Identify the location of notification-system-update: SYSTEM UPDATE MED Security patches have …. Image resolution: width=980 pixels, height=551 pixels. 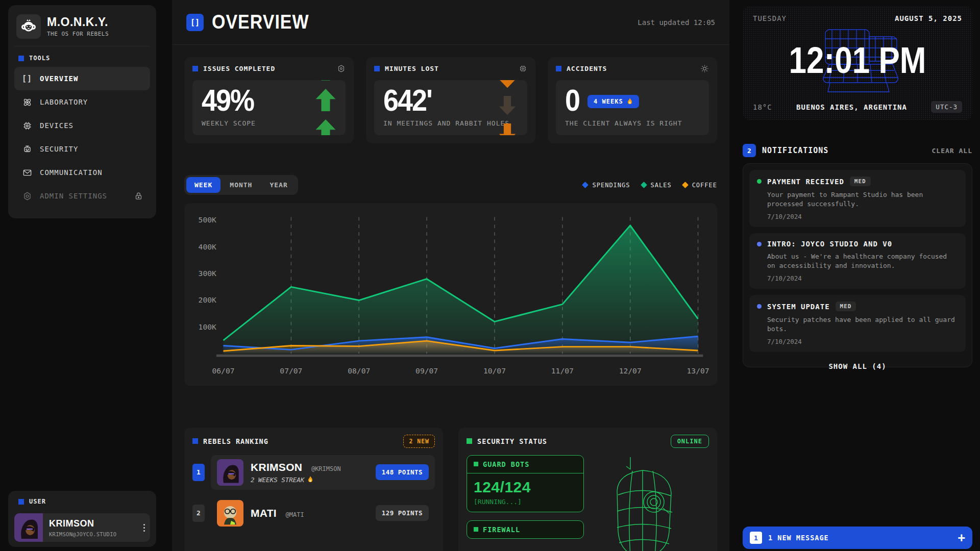
(857, 323).